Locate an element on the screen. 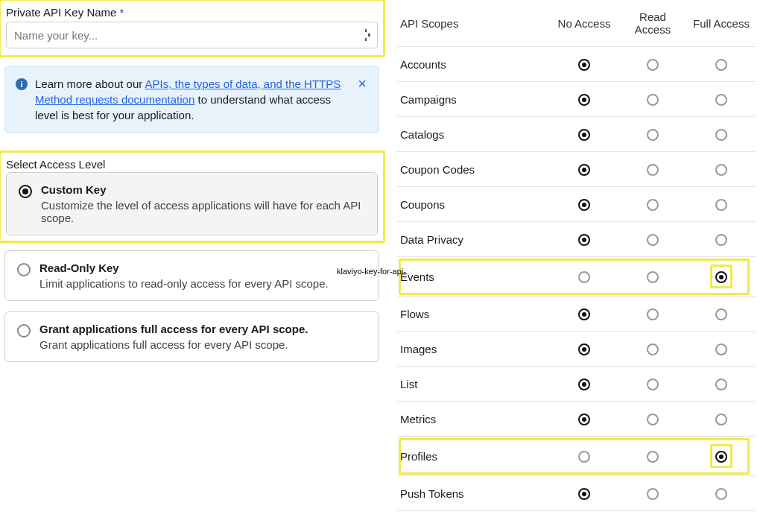  scopes-header-name: API Scopes is located at coordinates (474, 24).